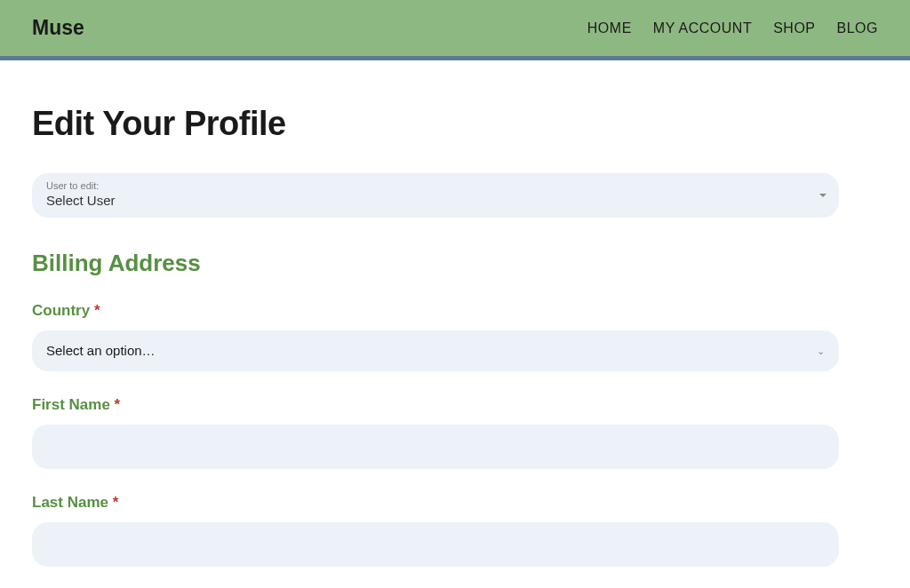 Image resolution: width=910 pixels, height=588 pixels. Describe the element at coordinates (455, 30) in the screenshot. I see `site-header: Muse HOME MY ACCOUNT SHOP BLOG` at that location.